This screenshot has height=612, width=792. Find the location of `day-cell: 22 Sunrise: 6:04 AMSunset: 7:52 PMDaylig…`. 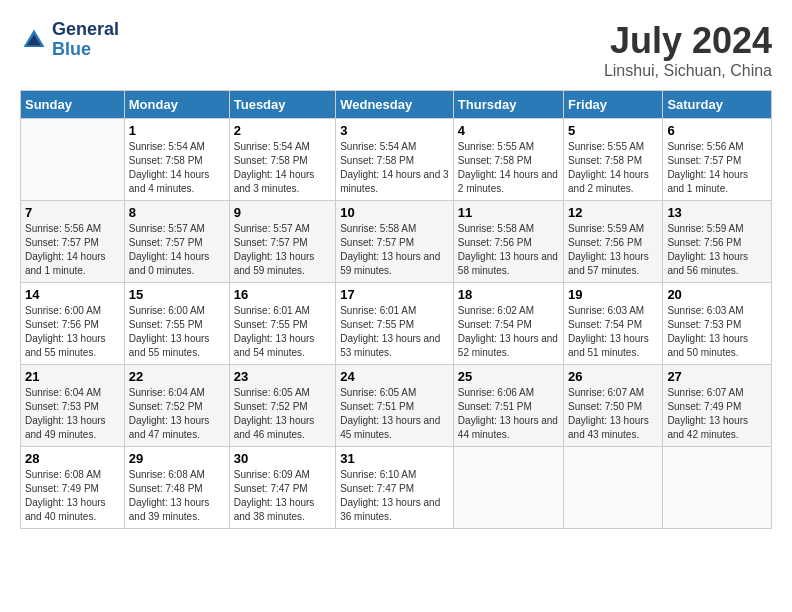

day-cell: 22 Sunrise: 6:04 AMSunset: 7:52 PMDaylig… is located at coordinates (176, 406).